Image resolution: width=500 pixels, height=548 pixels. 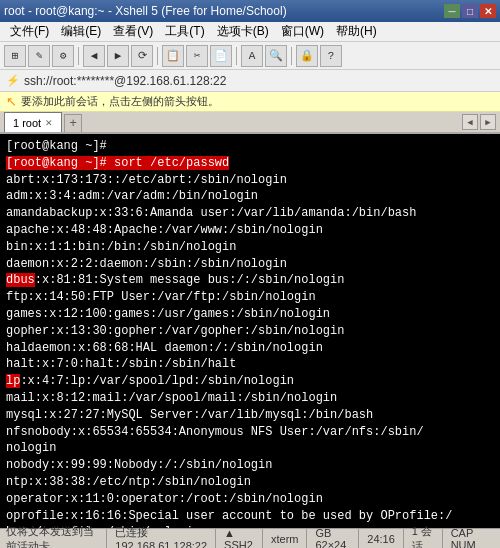 What do you see at coordinates (211, 213) in the screenshot?
I see `terminal-line-5: amandabackup:x:33:6:Amanda user:/var/lib…` at bounding box center [211, 213].